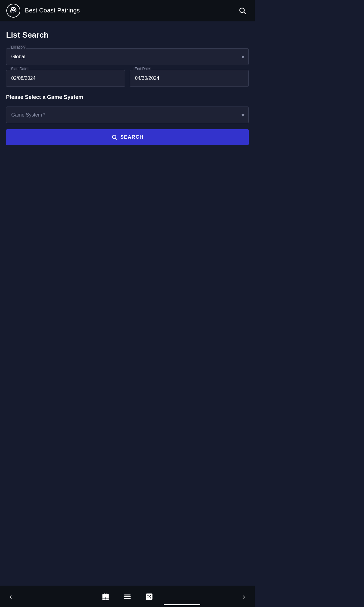  I want to click on header-search-button, so click(242, 11).